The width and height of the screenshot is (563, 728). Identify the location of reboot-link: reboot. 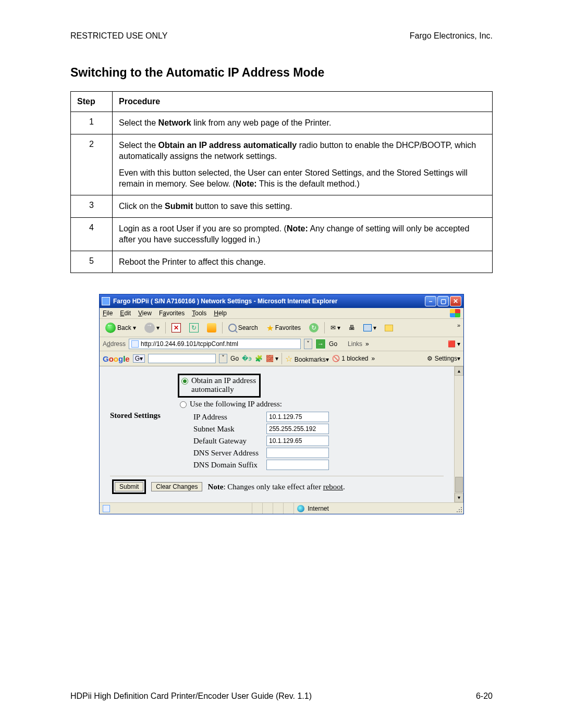
(333, 487).